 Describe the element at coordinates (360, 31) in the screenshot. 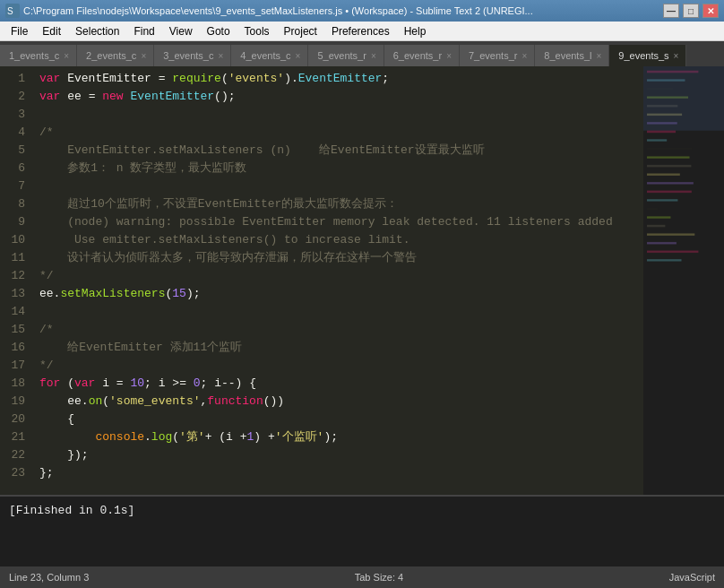

I see `menu-item-preferences: Preferences` at that location.